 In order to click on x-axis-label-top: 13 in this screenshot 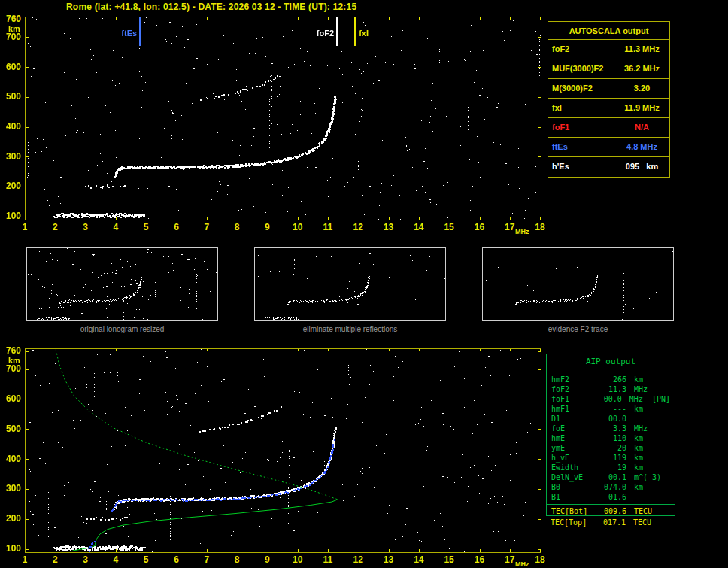, I will do `click(389, 227)`.